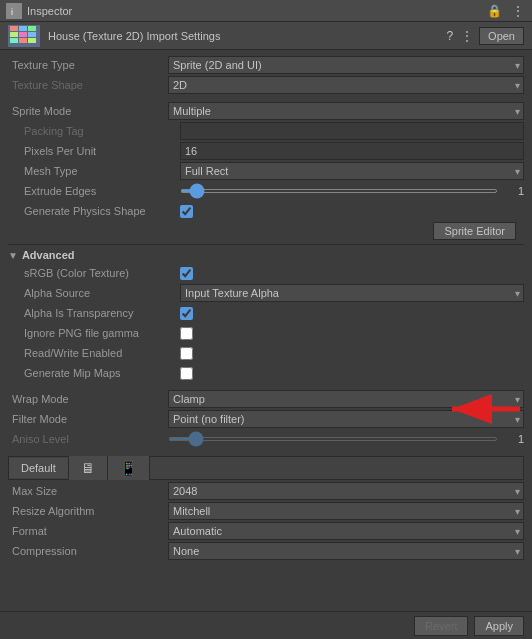 The image size is (532, 639). Describe the element at coordinates (346, 65) in the screenshot. I see `texture-type-dropdown: Sprite (2D and UI)` at that location.